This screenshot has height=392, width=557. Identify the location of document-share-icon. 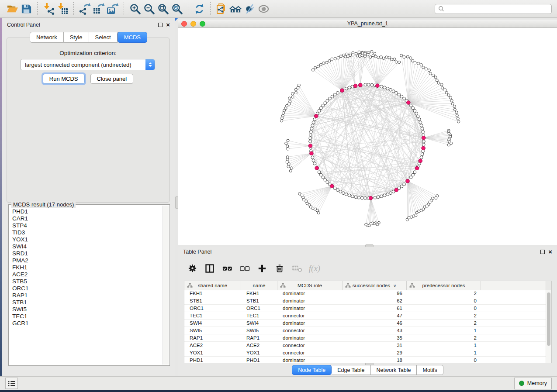
(221, 9).